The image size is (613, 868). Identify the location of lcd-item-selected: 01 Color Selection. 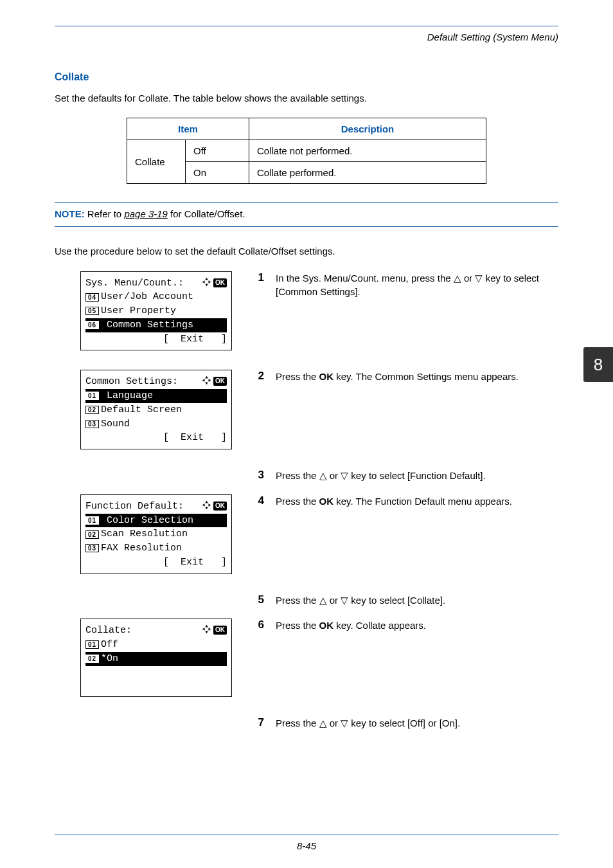
(156, 521).